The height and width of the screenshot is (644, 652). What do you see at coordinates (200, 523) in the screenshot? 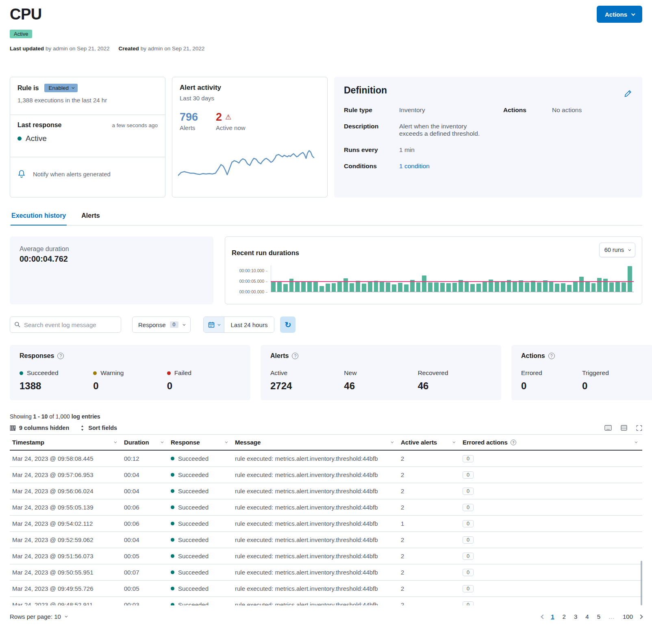
I see `cell-response: Succeeded` at bounding box center [200, 523].